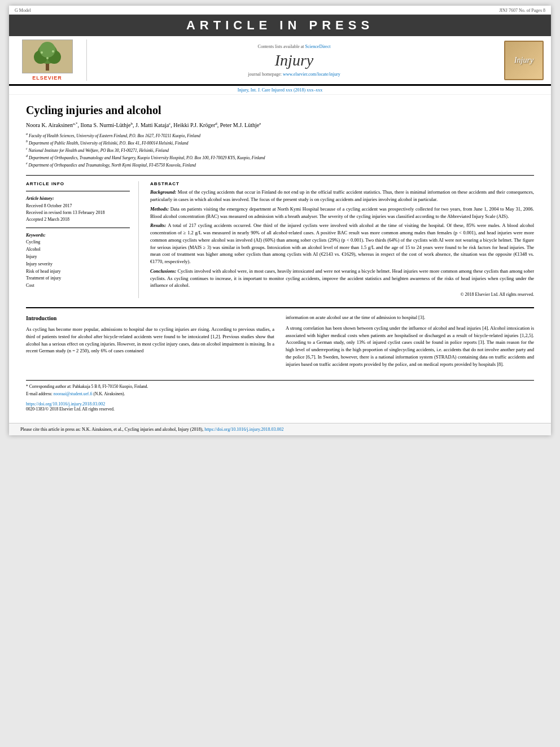 The height and width of the screenshot is (747, 560). I want to click on keyword-head-injury-risk: Risk of head injury, so click(78, 272).